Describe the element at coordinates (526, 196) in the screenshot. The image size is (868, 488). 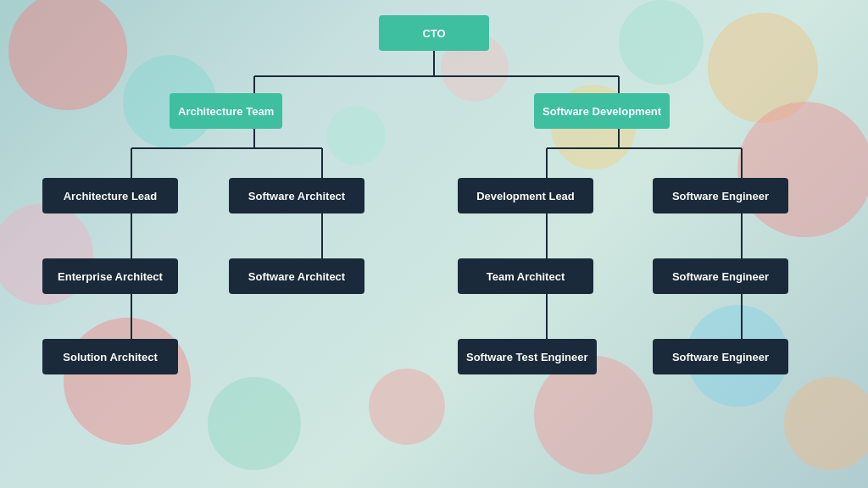
I see `dev-lead-node: Development Lead` at that location.